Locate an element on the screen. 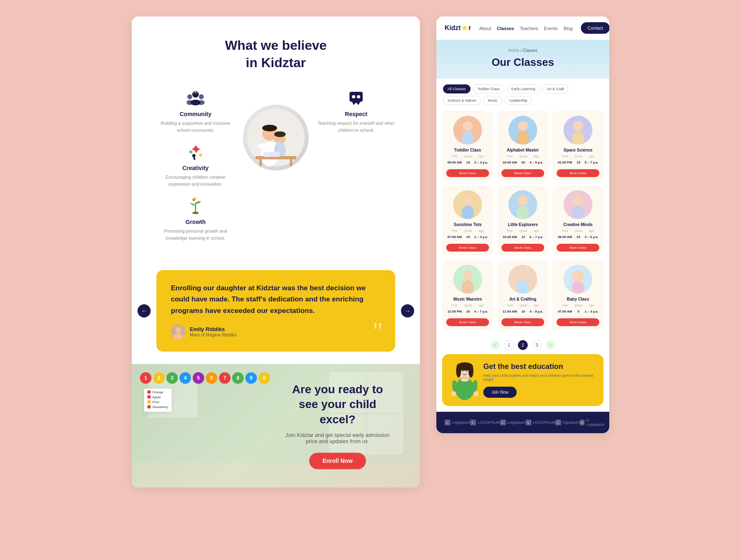 The width and height of the screenshot is (741, 560). value-respect: Respect Teaching respect for oneself and… is located at coordinates (356, 110).